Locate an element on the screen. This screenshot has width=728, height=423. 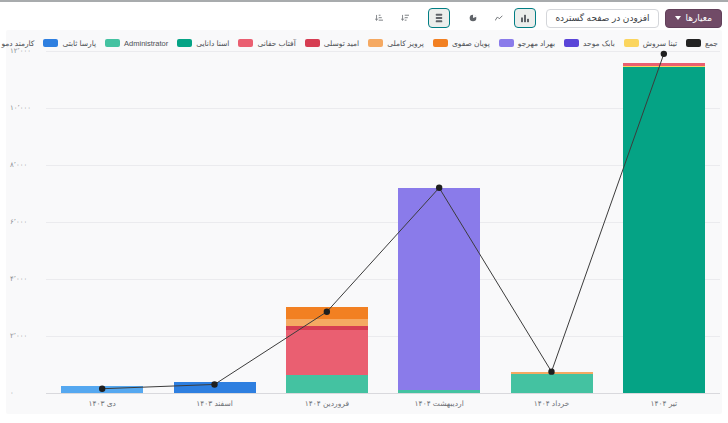
x-axis-category-label: اسفند ۱۴۰۳ is located at coordinates (214, 404).